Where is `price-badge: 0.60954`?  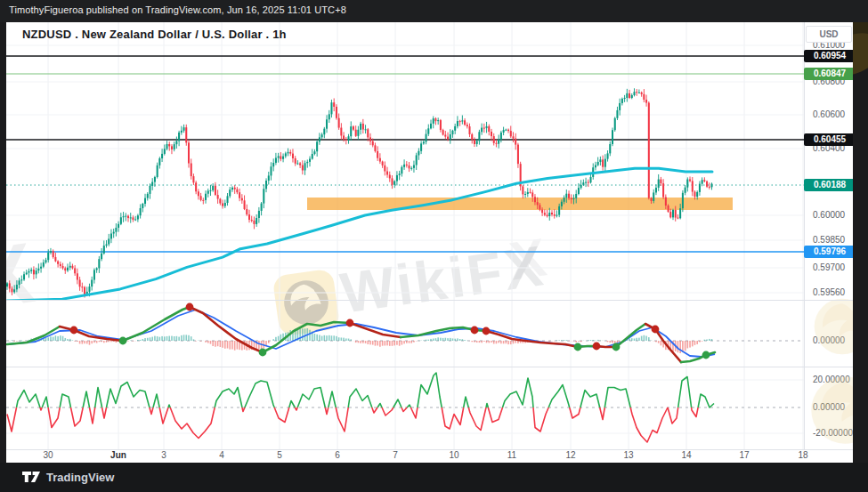 price-badge: 0.60954 is located at coordinates (828, 56).